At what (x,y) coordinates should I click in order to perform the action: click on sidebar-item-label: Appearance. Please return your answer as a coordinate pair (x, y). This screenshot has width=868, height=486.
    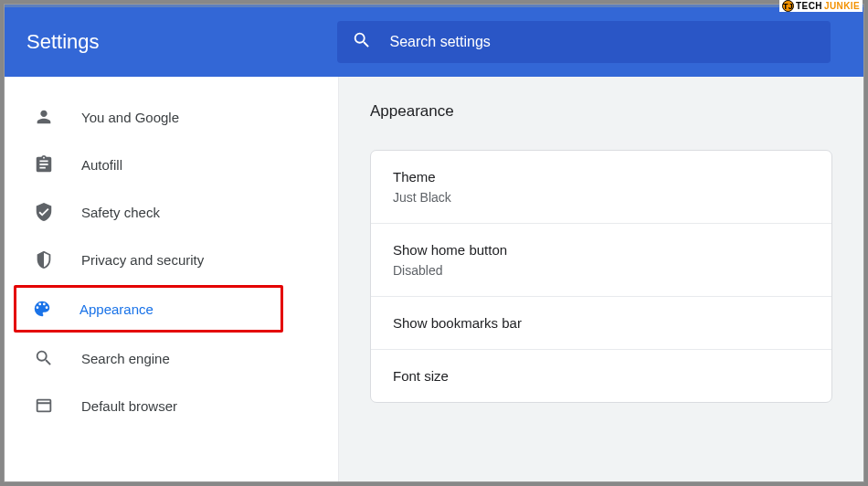
    Looking at the image, I should click on (117, 309).